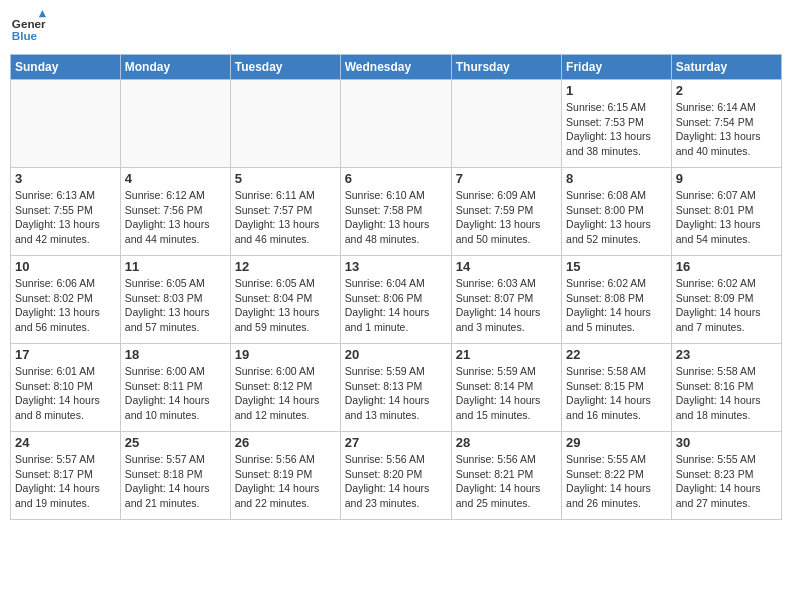 This screenshot has height=612, width=792. Describe the element at coordinates (726, 124) in the screenshot. I see `calendar-cell: 2Sunrise: 6:14 AMSunset: 7:54 PMDaylight…` at that location.